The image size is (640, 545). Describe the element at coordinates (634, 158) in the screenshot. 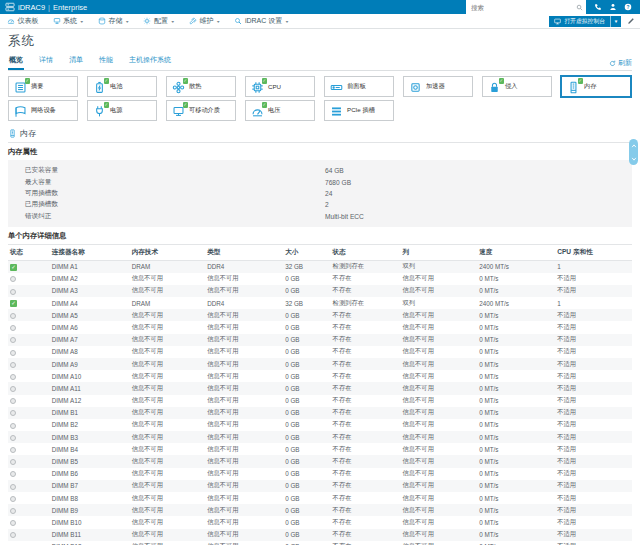

I see `scroll-down-button` at that location.